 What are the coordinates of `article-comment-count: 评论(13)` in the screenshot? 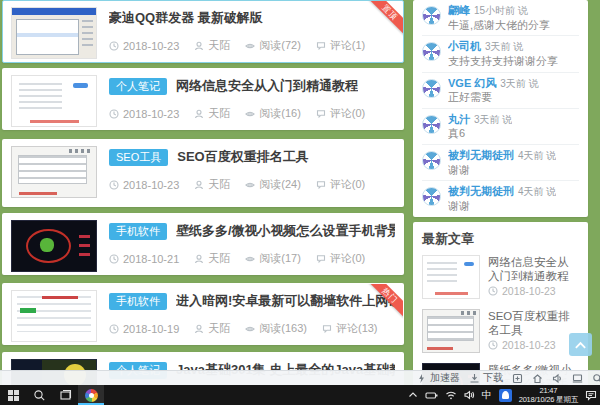 It's located at (357, 328).